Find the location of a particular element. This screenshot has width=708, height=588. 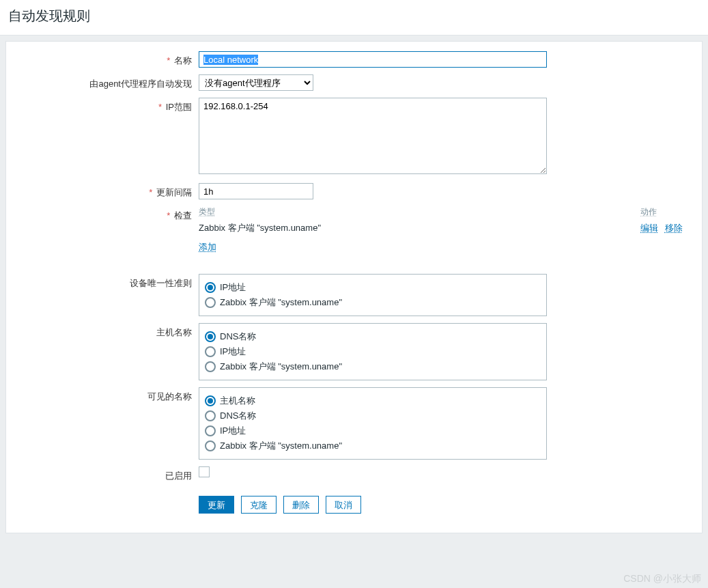

uniqueness-option-label: IP地址 is located at coordinates (233, 288).